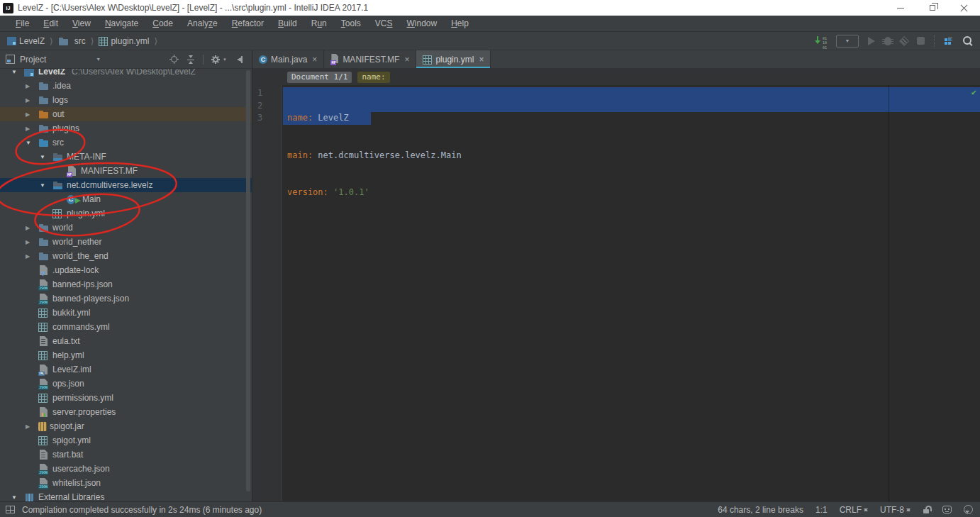  Describe the element at coordinates (351, 23) in the screenshot. I see `menu-item-tools: Tools` at that location.